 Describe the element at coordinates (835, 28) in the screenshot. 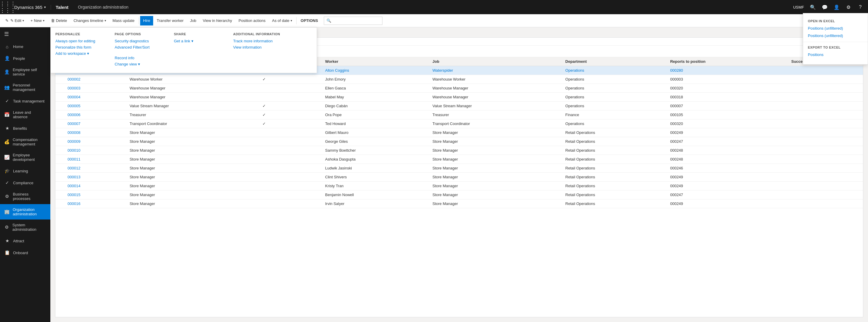

I see `positions-unfiltered-link-1: Positions (unfiltered)` at that location.